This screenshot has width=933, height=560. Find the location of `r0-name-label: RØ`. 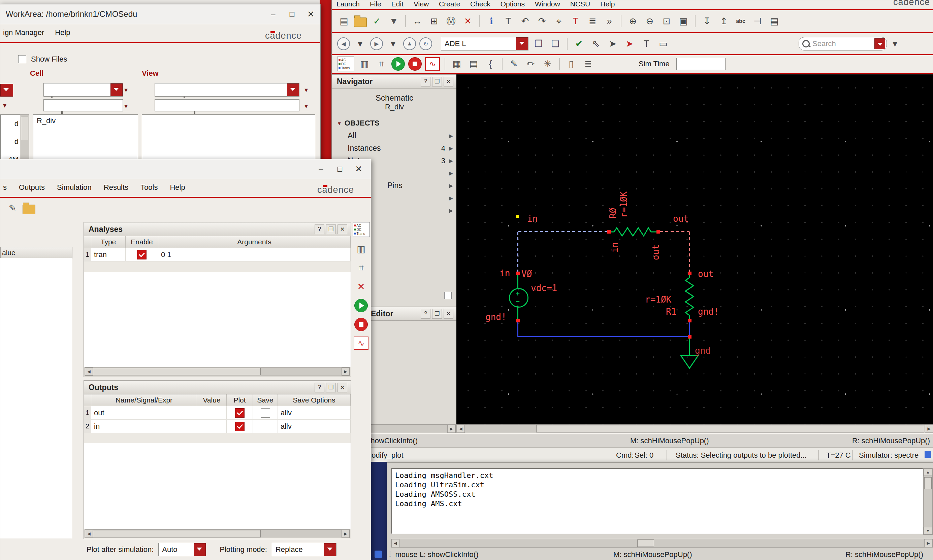

r0-name-label: RØ is located at coordinates (613, 209).